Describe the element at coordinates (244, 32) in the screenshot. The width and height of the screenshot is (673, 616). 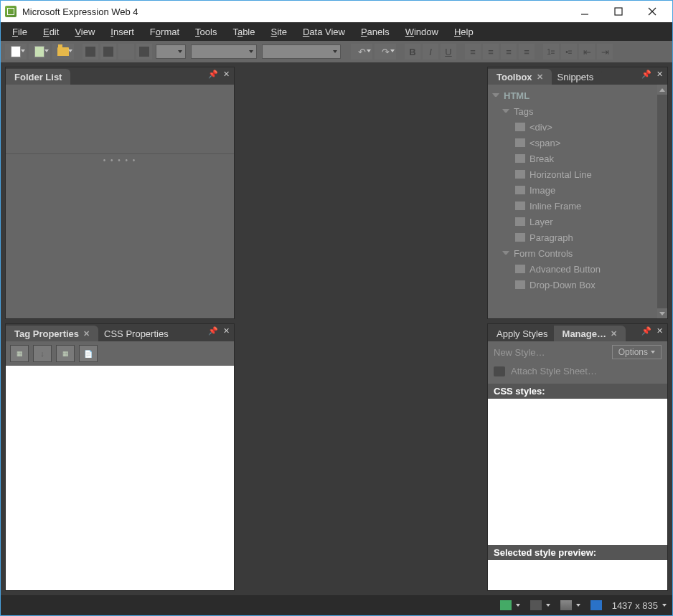
I see `menu-table: Table` at that location.